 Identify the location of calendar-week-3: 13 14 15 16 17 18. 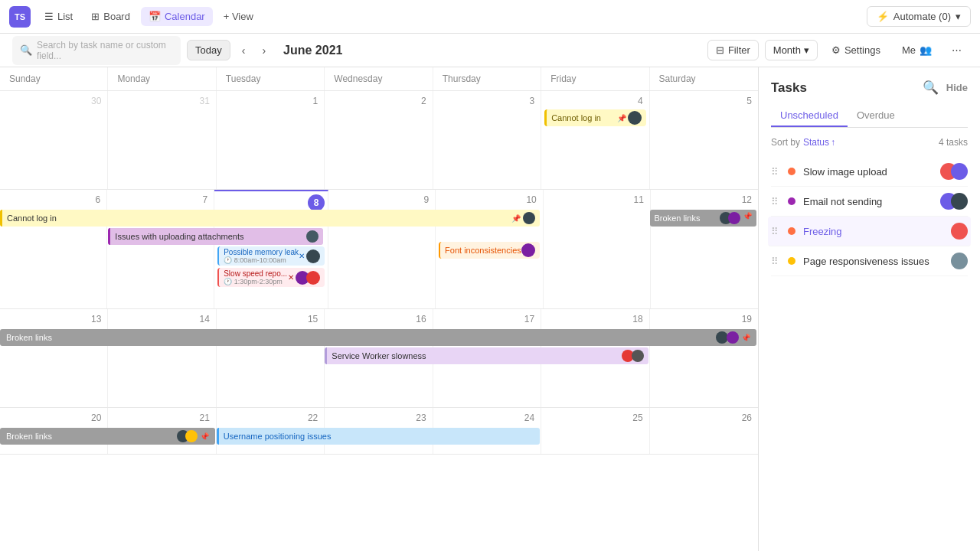
(379, 358).